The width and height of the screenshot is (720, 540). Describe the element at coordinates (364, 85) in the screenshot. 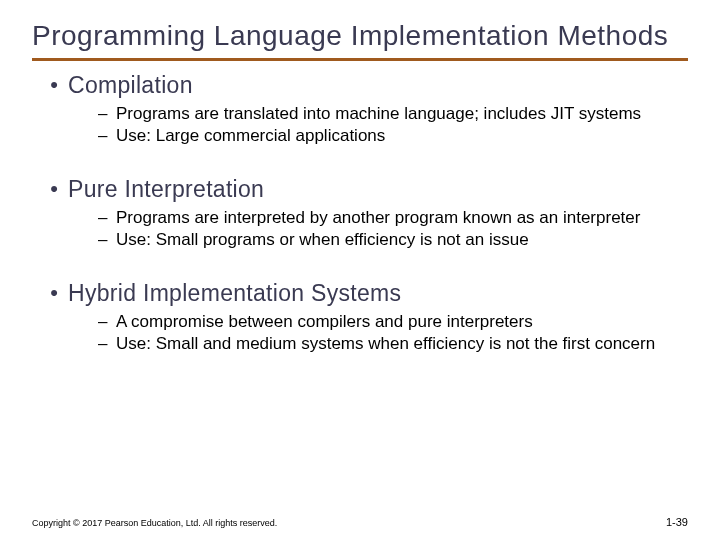

I see `bullet-compilation: • Compilation` at that location.